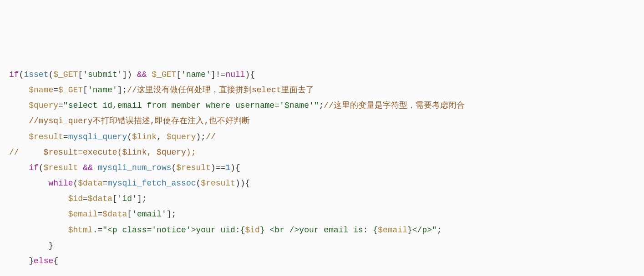  I want to click on code-token: $html, so click(81, 230).